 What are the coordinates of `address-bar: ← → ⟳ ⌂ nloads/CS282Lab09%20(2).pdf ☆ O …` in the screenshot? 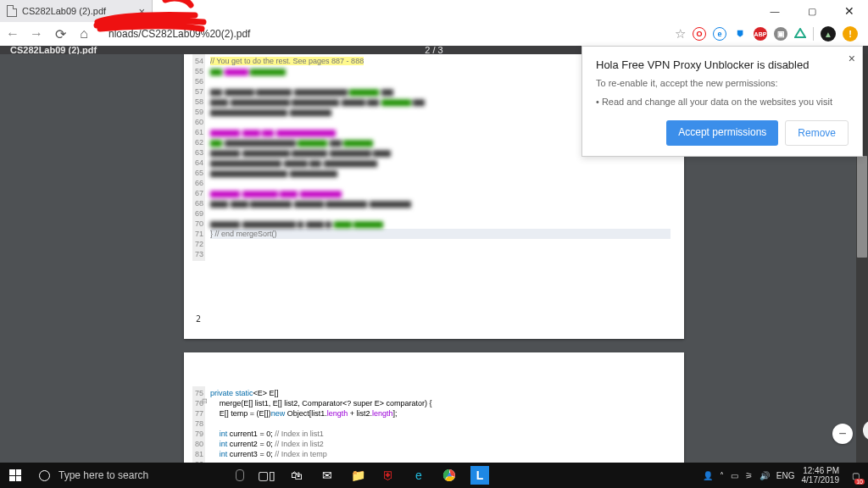 It's located at (434, 34).